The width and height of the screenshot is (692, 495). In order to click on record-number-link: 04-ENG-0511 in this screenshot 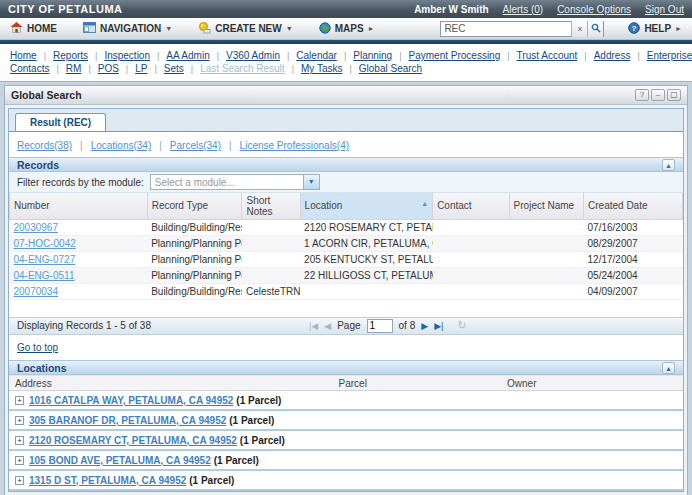, I will do `click(44, 276)`.